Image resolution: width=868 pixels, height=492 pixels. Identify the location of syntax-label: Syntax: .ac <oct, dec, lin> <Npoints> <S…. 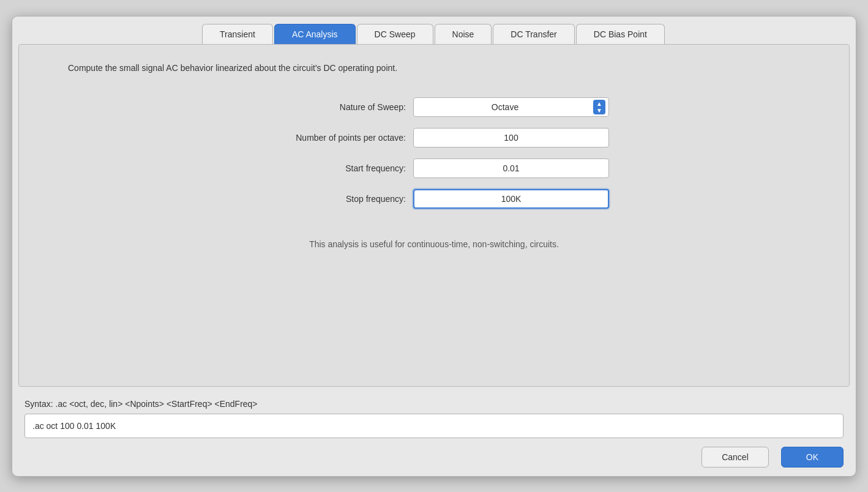
(434, 404).